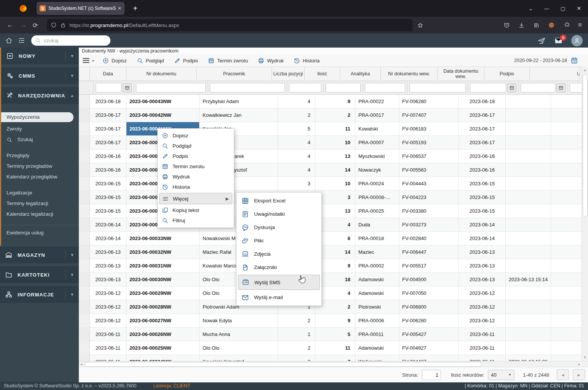 This screenshot has width=588, height=390. I want to click on table-row: 2023-06-162023-06-00038NWNowaczyk Krzysz…, so click(334, 170).